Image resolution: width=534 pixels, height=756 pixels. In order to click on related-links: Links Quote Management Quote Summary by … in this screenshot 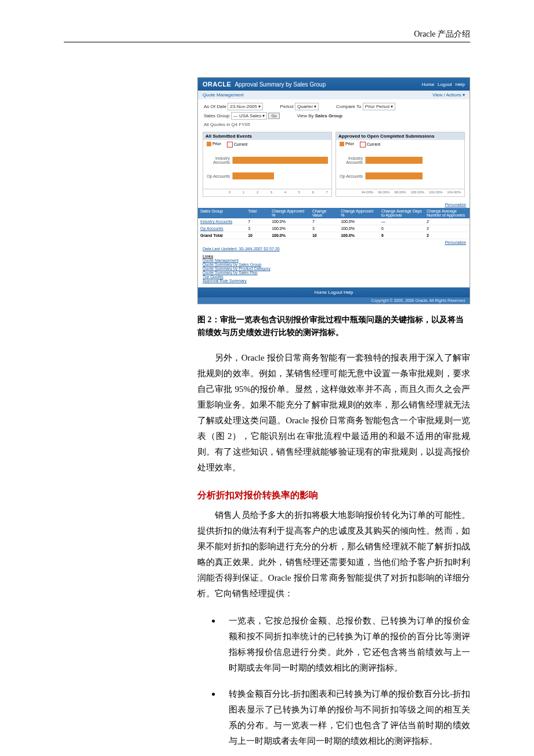, I will do `click(334, 269)`.